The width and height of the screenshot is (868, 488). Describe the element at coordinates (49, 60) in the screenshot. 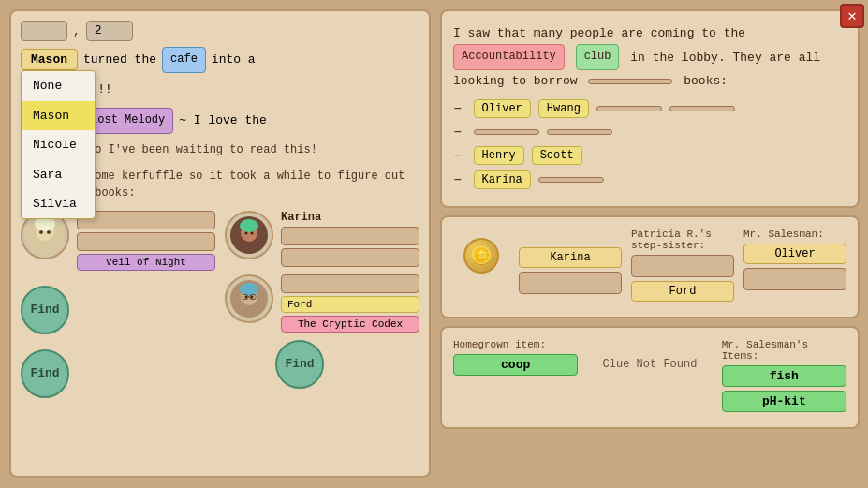

I see `dropdown-button: Mason` at that location.